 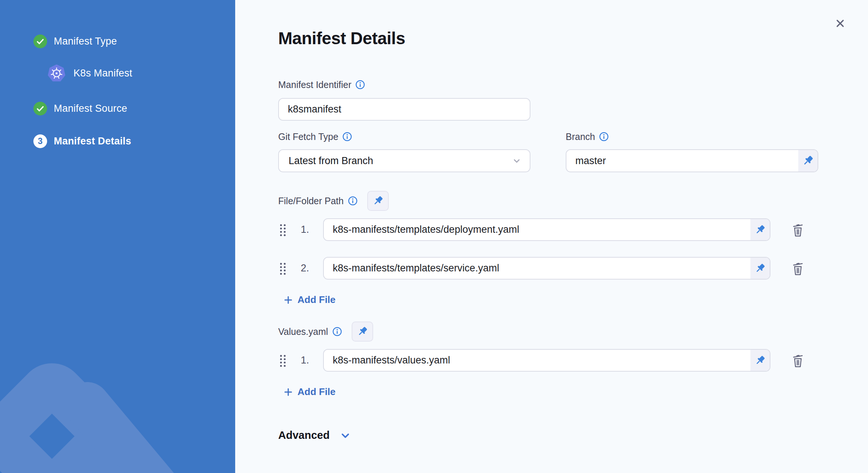 I want to click on file-path-row: 1., so click(x=552, y=232).